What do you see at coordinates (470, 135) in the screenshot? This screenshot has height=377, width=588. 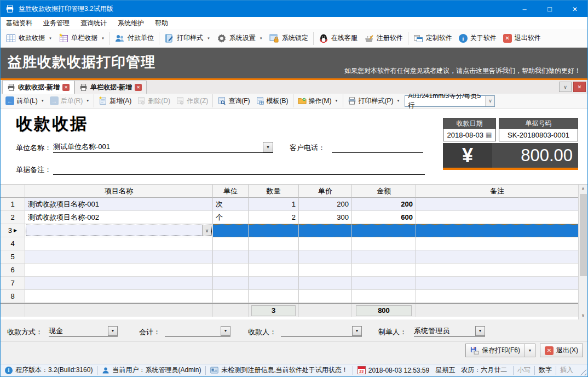 I see `receipt-date-field: 2018-08-03` at bounding box center [470, 135].